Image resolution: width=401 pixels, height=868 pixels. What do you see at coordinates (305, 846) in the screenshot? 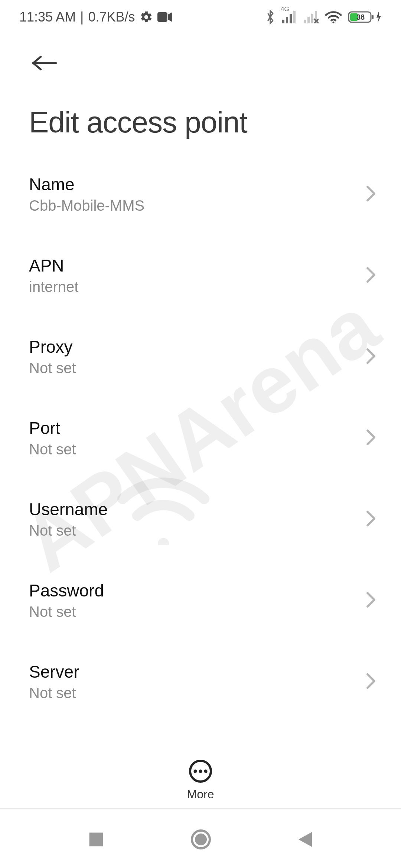
I see `triangle-left-icon` at bounding box center [305, 846].